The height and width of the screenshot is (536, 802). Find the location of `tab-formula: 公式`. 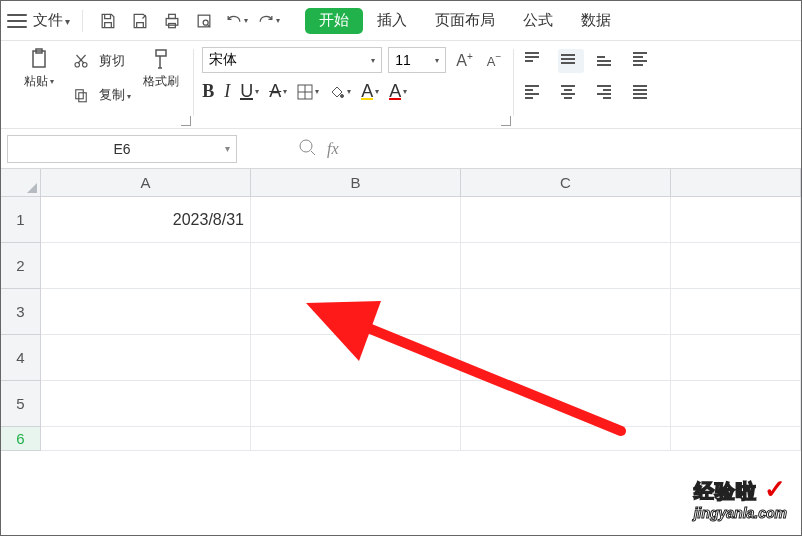

tab-formula: 公式 is located at coordinates (538, 20).